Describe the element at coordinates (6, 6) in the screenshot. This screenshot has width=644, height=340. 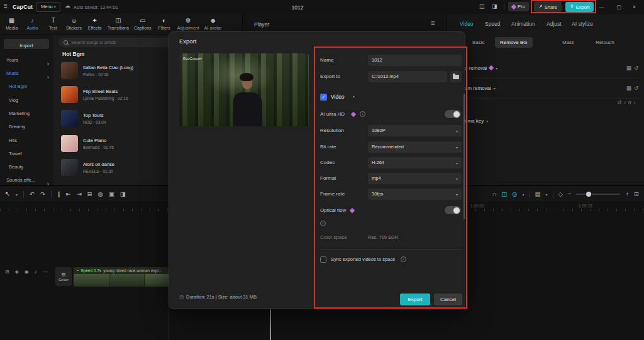
I see `app-menu-icon: ≡` at that location.